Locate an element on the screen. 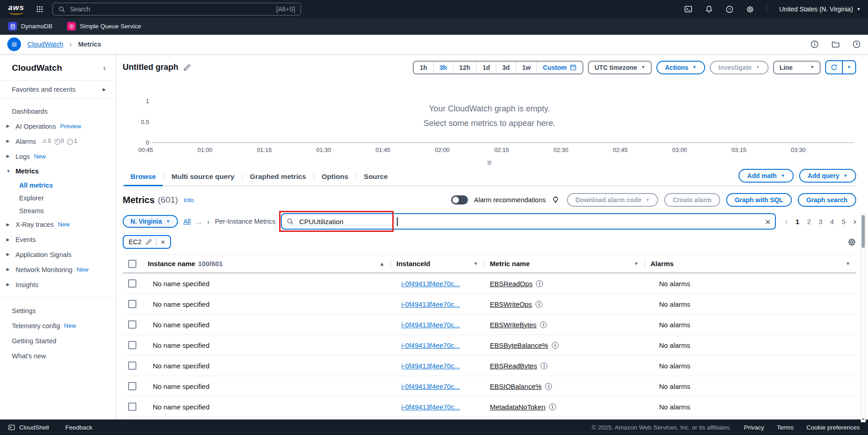 This screenshot has height=435, width=868. sort-ascending-icon: ▲ is located at coordinates (382, 264).